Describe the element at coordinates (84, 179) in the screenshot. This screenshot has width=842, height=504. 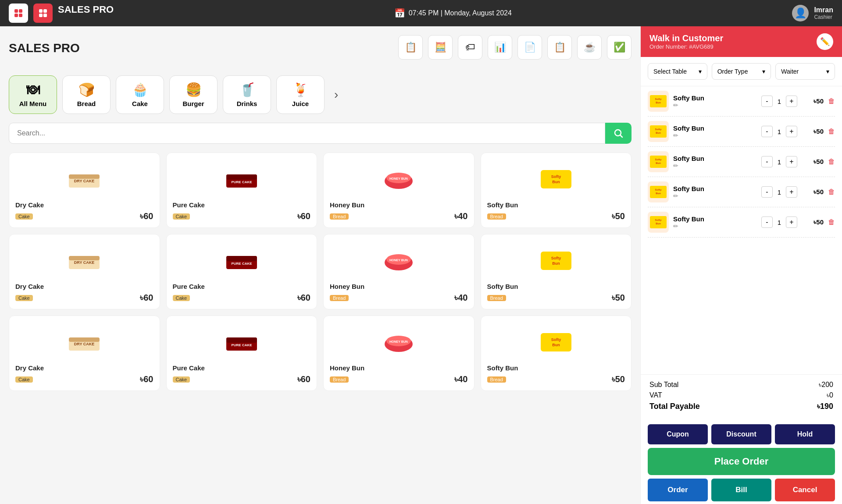
I see `product-image: DRY CAKE` at that location.